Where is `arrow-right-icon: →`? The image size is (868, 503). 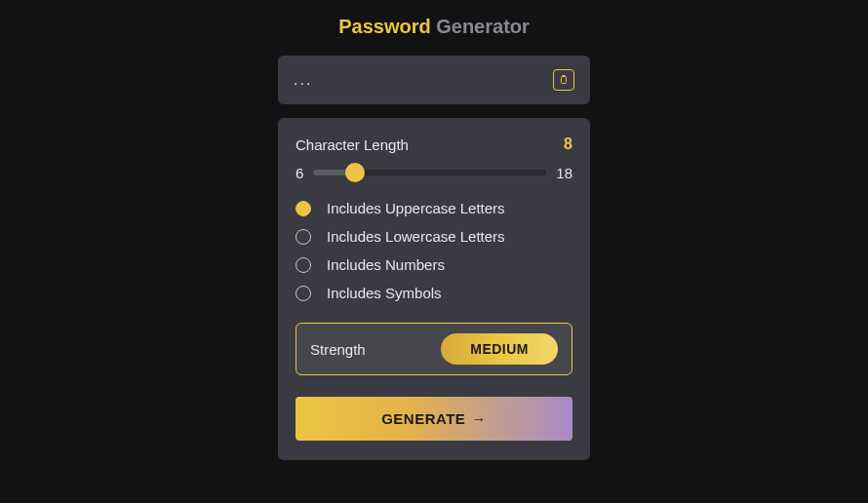 arrow-right-icon: → is located at coordinates (479, 419).